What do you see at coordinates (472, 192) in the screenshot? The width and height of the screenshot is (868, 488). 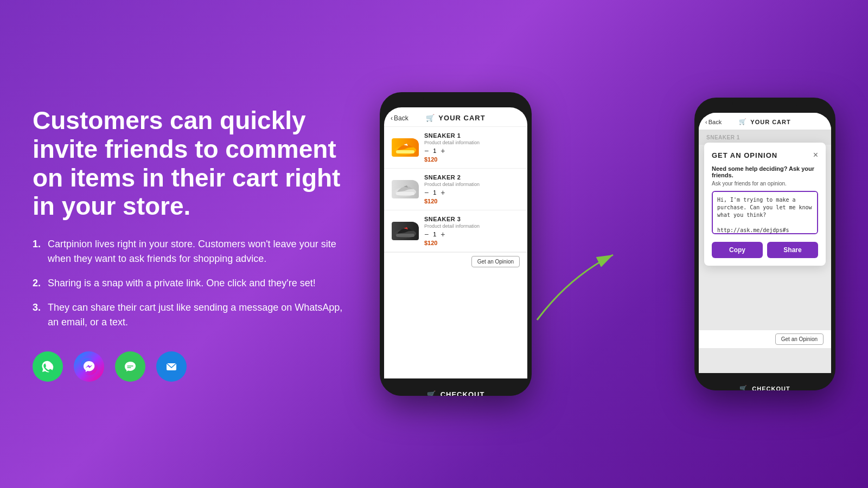 I see `item2-qty: − 1 +` at bounding box center [472, 192].